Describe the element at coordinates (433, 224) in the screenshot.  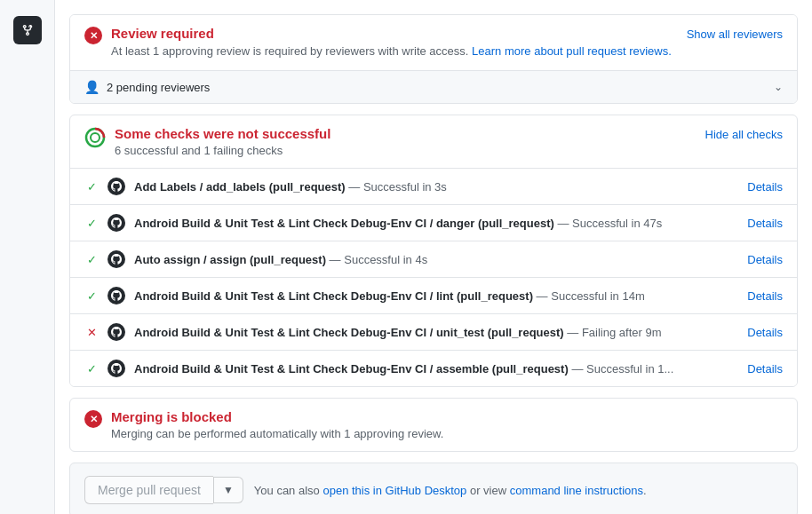
I see `check-name-1: Android Build & Unit Test & Lint Check D…` at that location.